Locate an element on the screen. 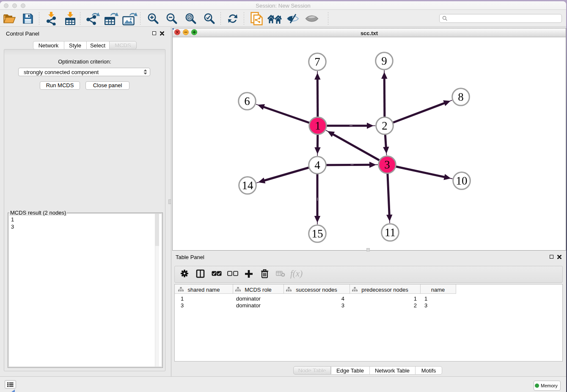 The height and width of the screenshot is (392, 567). svg-text: 14 is located at coordinates (248, 185).